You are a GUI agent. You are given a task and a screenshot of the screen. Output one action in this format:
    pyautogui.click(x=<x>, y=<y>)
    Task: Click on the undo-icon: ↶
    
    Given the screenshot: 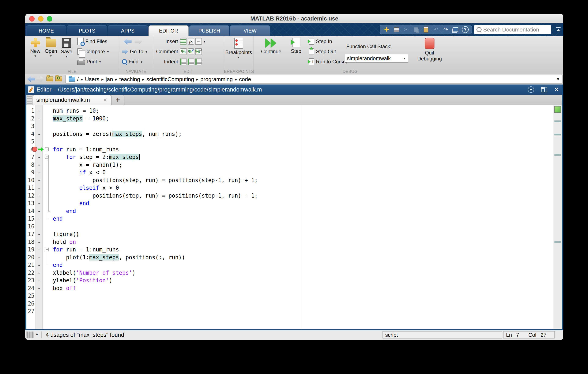 What is the action you would take?
    pyautogui.click(x=436, y=30)
    